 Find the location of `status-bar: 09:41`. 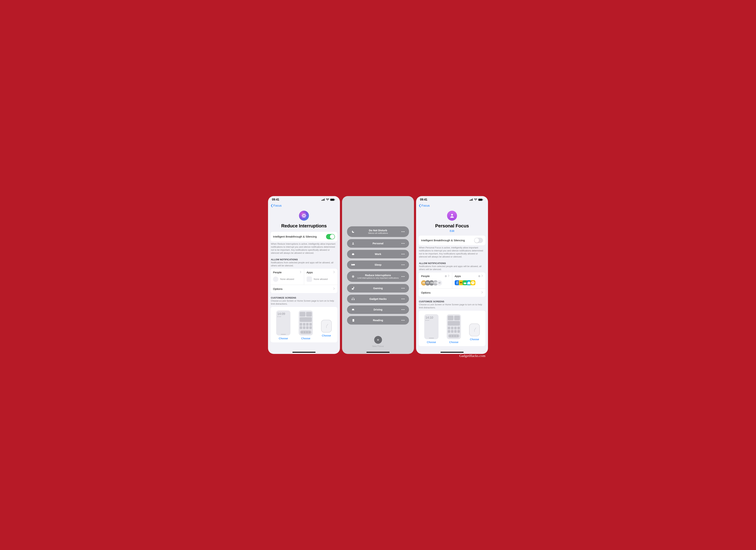

status-bar: 09:41 is located at coordinates (304, 200).